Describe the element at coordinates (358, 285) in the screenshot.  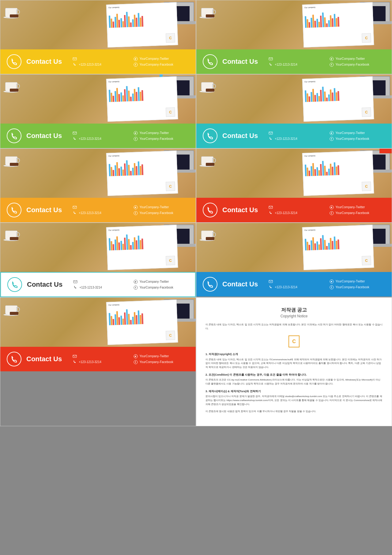
I see `social-group-8: YourCompany-Twitter YourCompany-Facebook` at that location.